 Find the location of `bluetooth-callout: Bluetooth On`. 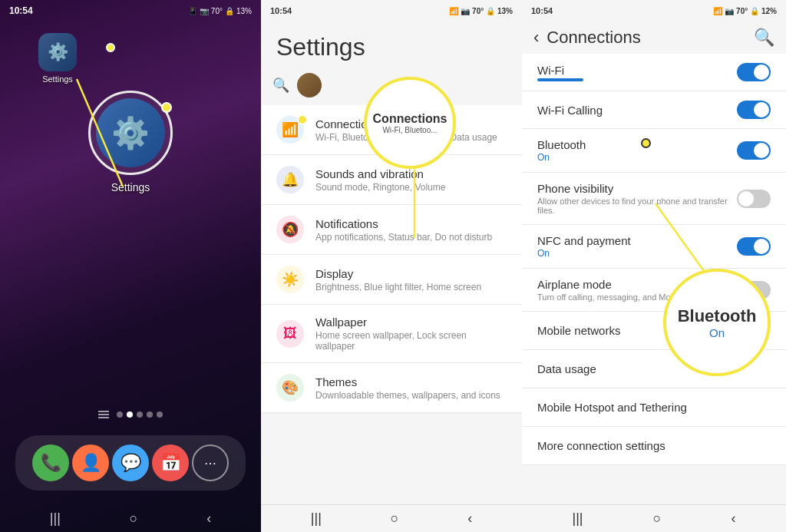

bluetooth-callout: Bluetooth On is located at coordinates (717, 322).